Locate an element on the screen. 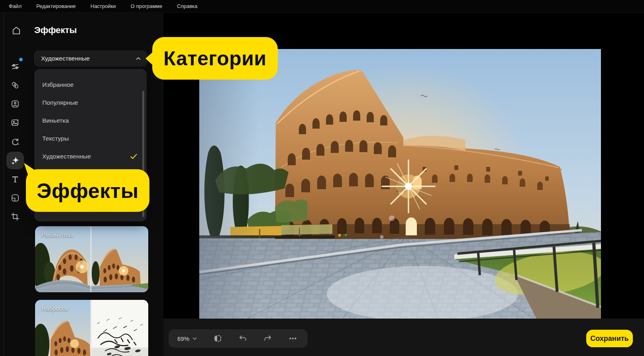 The height and width of the screenshot is (356, 644). menu-about: О программе is located at coordinates (147, 6).